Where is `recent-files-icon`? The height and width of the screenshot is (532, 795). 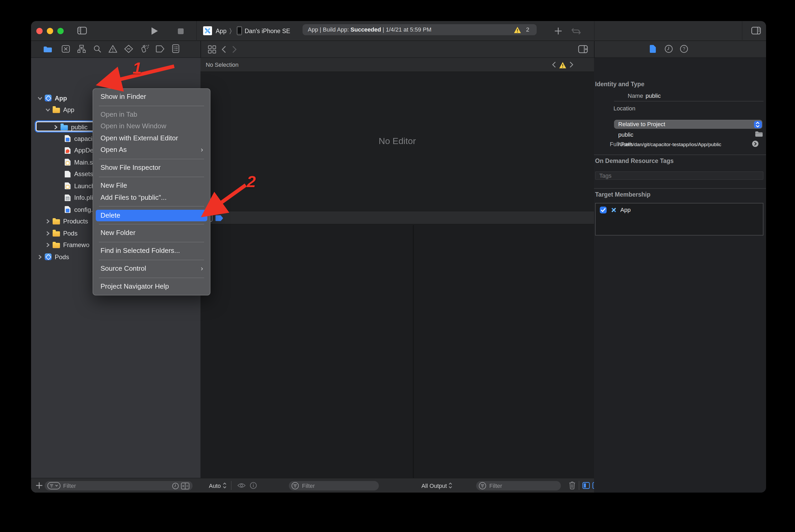 recent-files-icon is located at coordinates (176, 486).